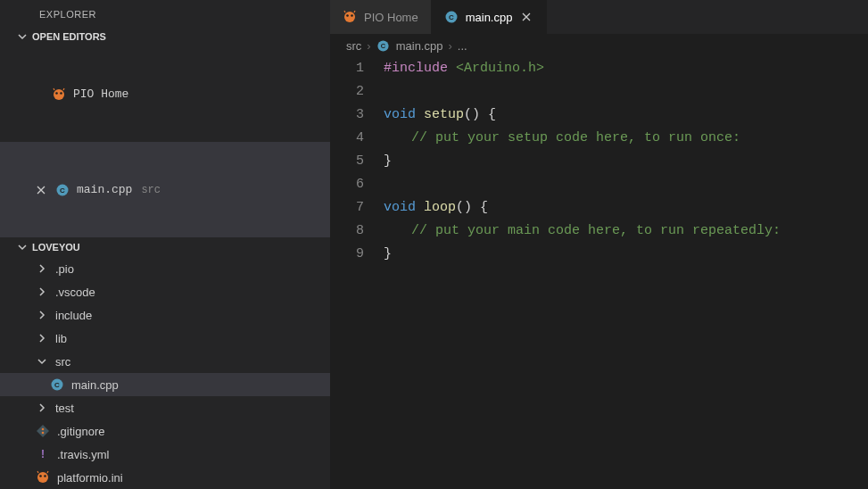  I want to click on folder-label: .vscode, so click(75, 293).